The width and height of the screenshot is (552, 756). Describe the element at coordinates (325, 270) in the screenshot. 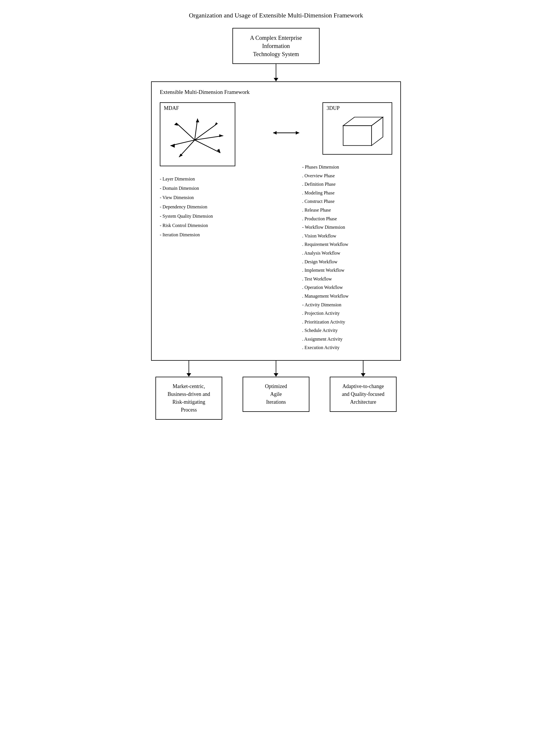

I see `right-list-item: . Implement Workflow` at that location.